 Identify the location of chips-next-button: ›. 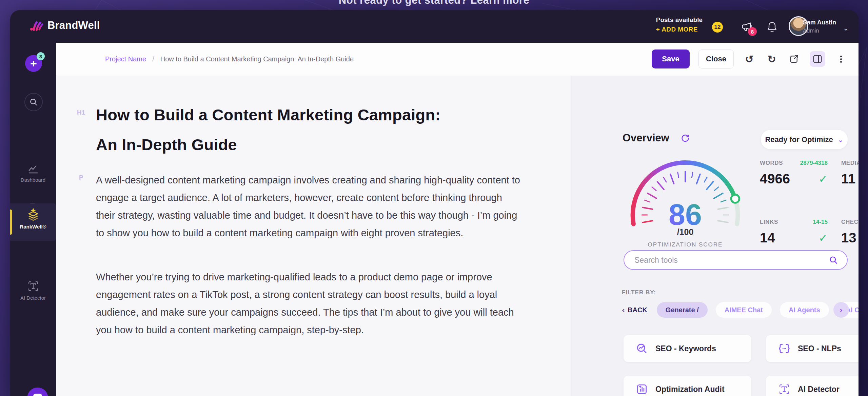
(841, 310).